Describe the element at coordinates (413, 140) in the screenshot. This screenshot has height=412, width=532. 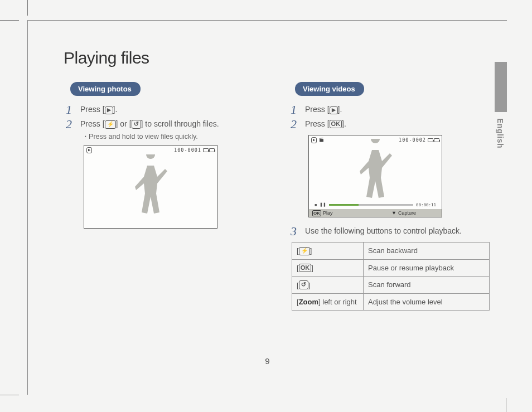
I see `file-counter: 100-0002` at that location.